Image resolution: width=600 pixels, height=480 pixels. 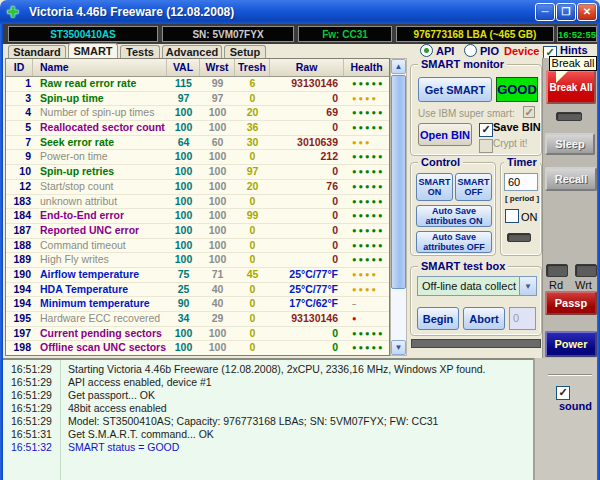 What do you see at coordinates (522, 216) in the screenshot?
I see `timer-on-checkbox: ON` at bounding box center [522, 216].